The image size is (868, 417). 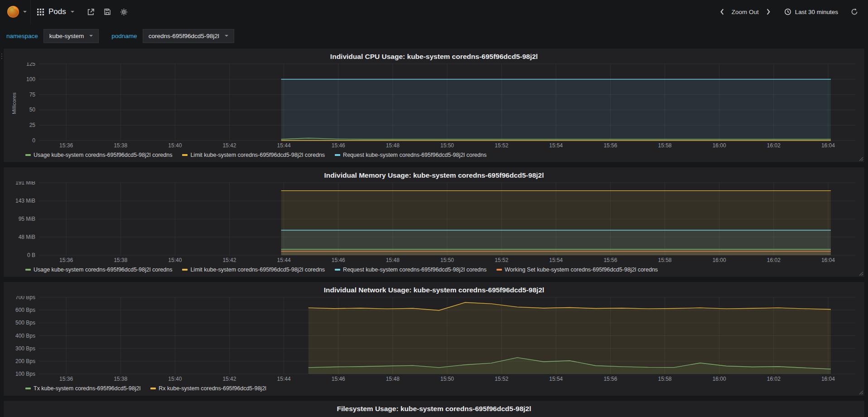 I want to click on variable-podname-dropdown: coredns-695f96dcd5-98j2l, so click(x=188, y=36).